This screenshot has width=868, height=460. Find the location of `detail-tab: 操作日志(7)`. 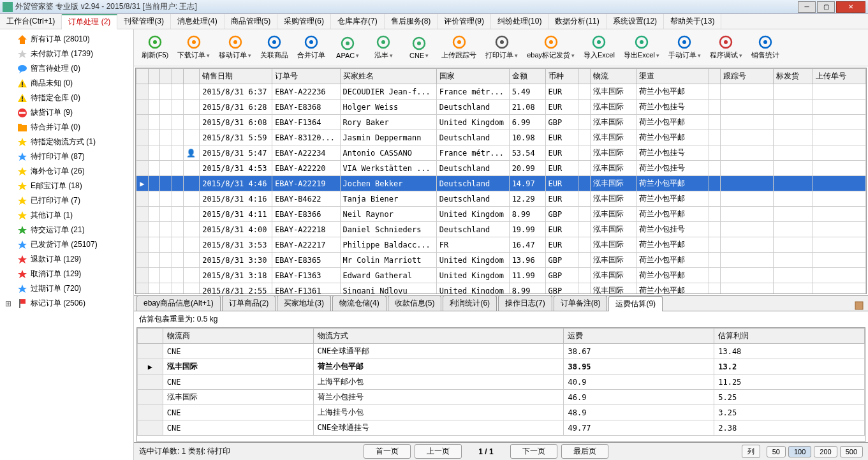

detail-tab: 操作日志(7) is located at coordinates (526, 303).